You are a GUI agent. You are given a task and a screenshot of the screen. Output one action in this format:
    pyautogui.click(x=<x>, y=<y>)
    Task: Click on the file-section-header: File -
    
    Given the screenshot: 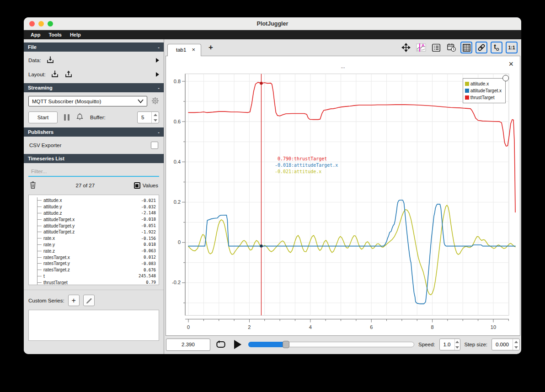 What is the action you would take?
    pyautogui.click(x=94, y=47)
    